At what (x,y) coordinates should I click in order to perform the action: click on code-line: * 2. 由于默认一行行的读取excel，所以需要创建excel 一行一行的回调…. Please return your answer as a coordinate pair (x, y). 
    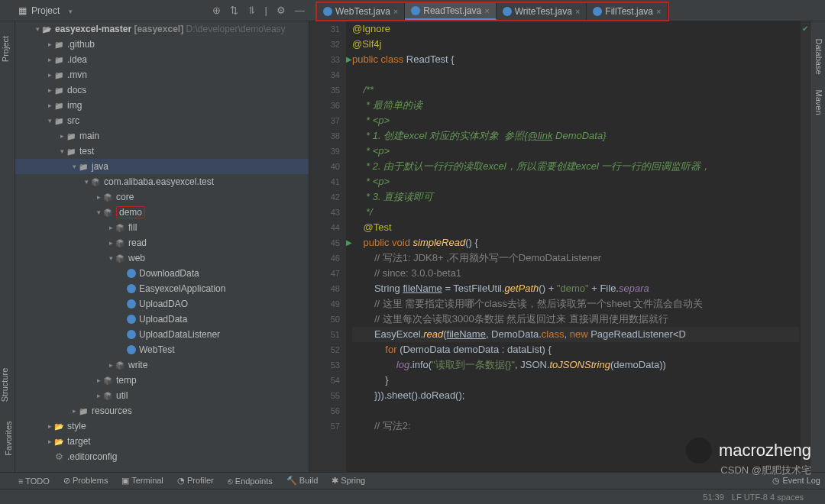
    Looking at the image, I should click on (576, 166).